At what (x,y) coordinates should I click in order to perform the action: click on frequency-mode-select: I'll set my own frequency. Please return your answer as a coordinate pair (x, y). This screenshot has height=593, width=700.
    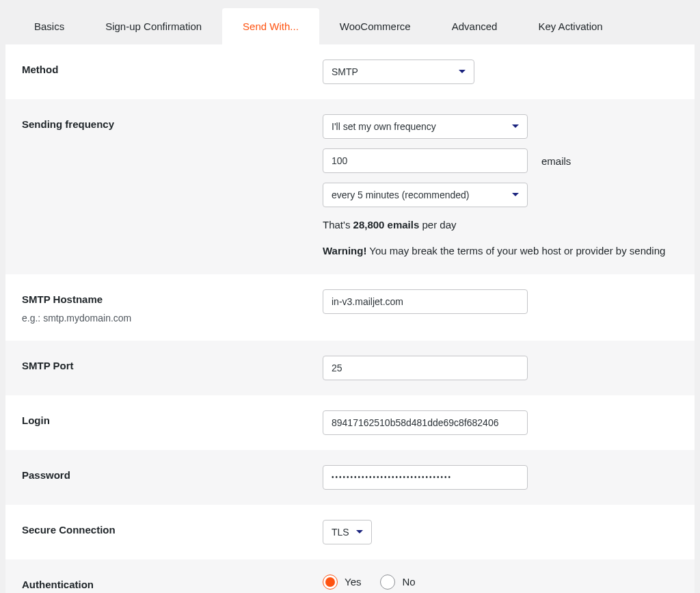
    Looking at the image, I should click on (425, 127).